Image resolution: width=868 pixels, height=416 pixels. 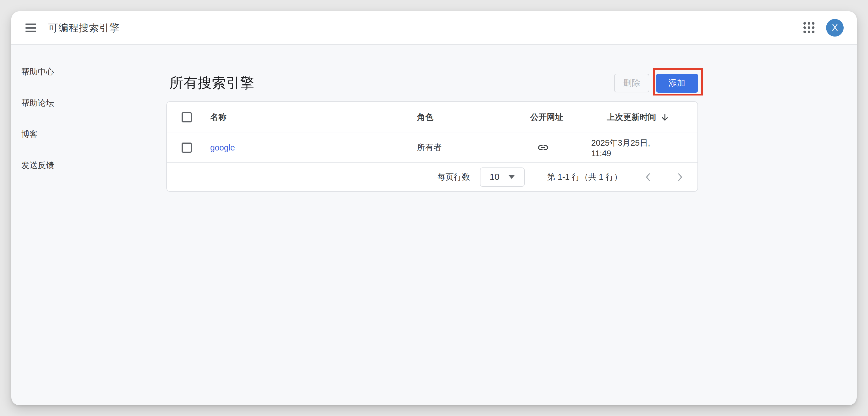 What do you see at coordinates (644, 148) in the screenshot?
I see `engine-last-updated: 2025年3月25日, 11:49` at bounding box center [644, 148].